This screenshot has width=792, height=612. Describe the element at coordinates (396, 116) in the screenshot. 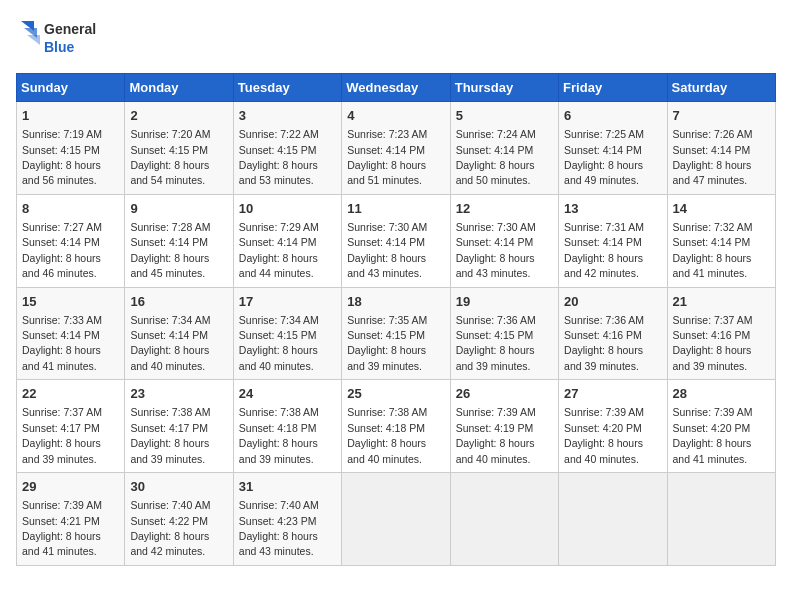

I see `day-number: 4` at that location.